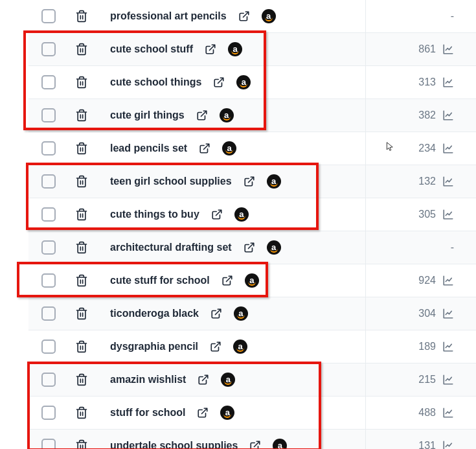 The image size is (476, 449). I want to click on keyword-cell: lead pencils set, so click(197, 148).